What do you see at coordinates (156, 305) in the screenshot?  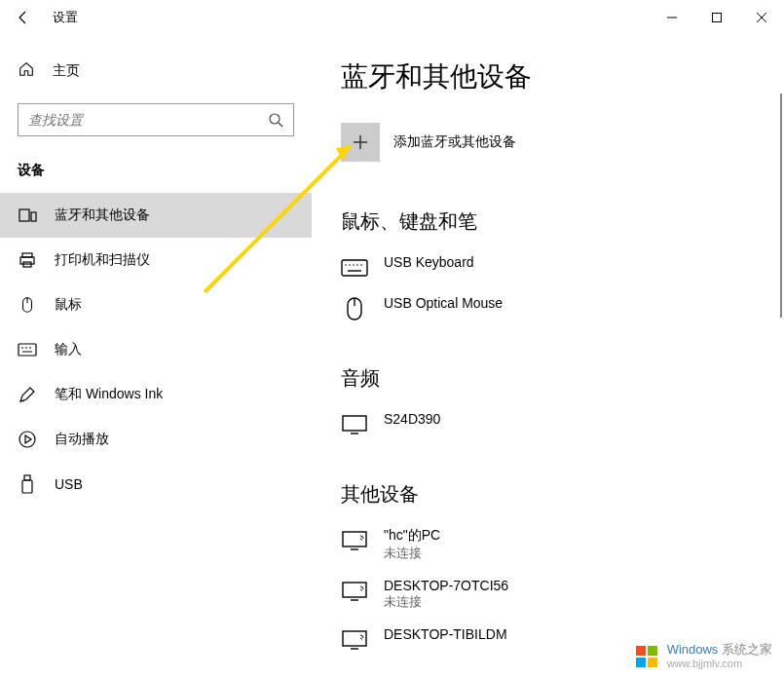 I see `sidebar-item-mouse: 鼠标` at bounding box center [156, 305].